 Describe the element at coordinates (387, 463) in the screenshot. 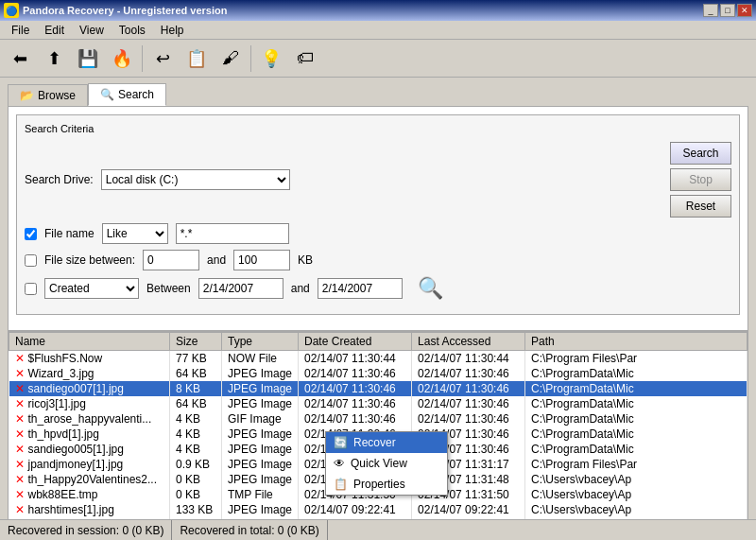

I see `context-quickview: 👁 Quick View` at that location.